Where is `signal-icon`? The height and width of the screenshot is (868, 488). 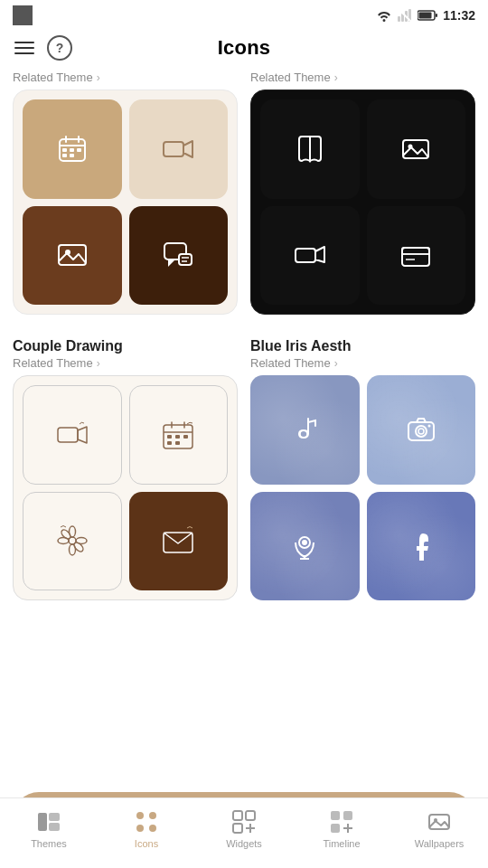
signal-icon is located at coordinates (405, 15).